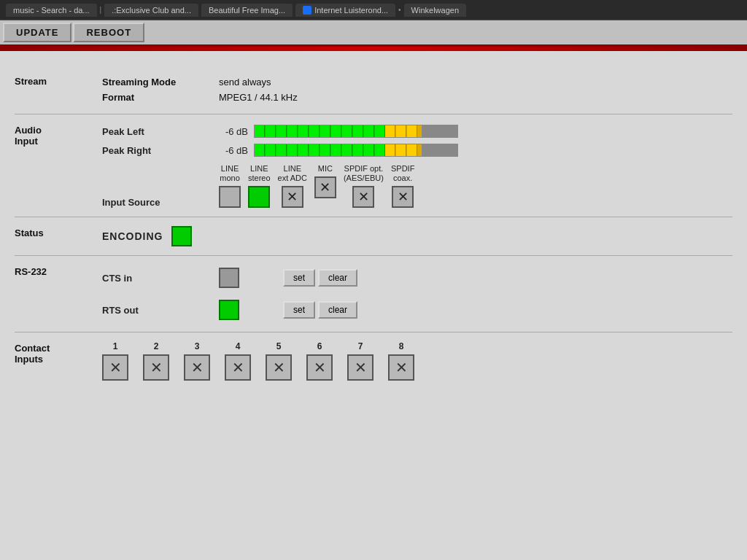 This screenshot has height=560, width=747. Describe the element at coordinates (156, 361) in the screenshot. I see `contact-item-2: 2 ✕` at that location.